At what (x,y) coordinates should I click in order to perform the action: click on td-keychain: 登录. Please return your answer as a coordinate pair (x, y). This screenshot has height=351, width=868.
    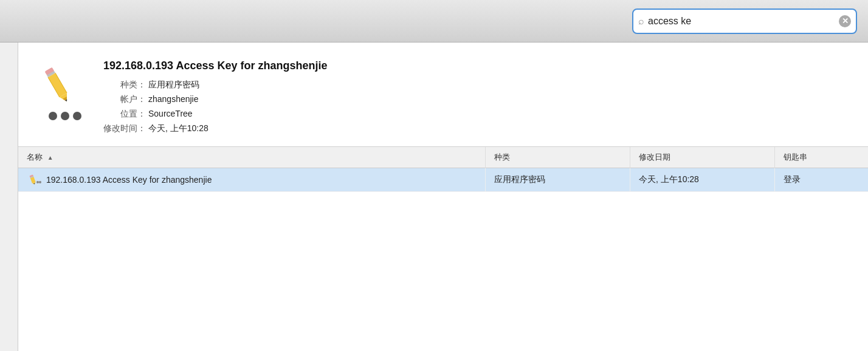
    Looking at the image, I should click on (821, 180).